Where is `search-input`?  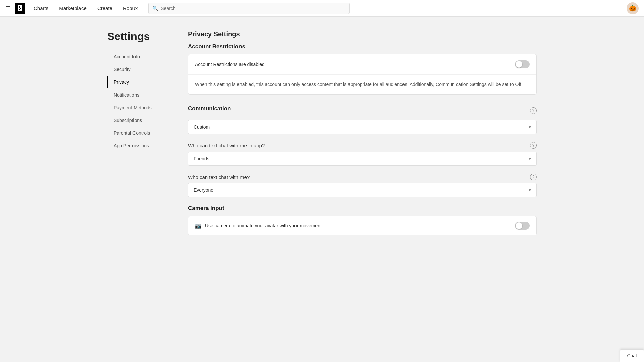 search-input is located at coordinates (249, 8).